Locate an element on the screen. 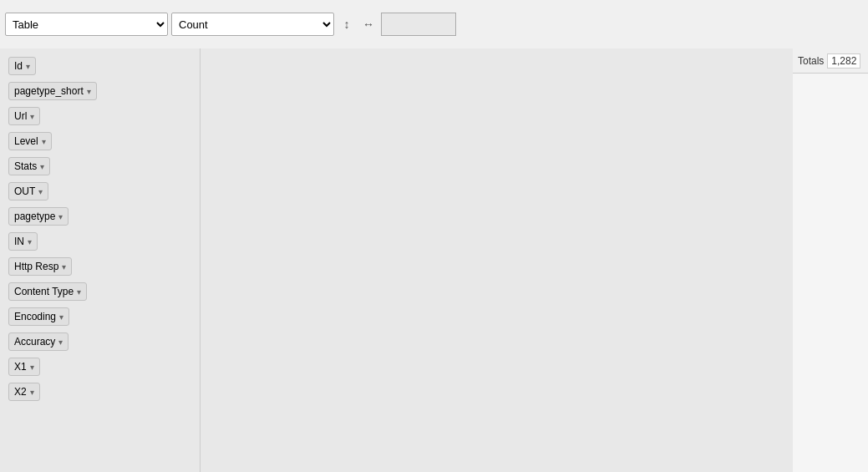 The width and height of the screenshot is (868, 472). field-item-x2: X2▾ is located at coordinates (24, 392).